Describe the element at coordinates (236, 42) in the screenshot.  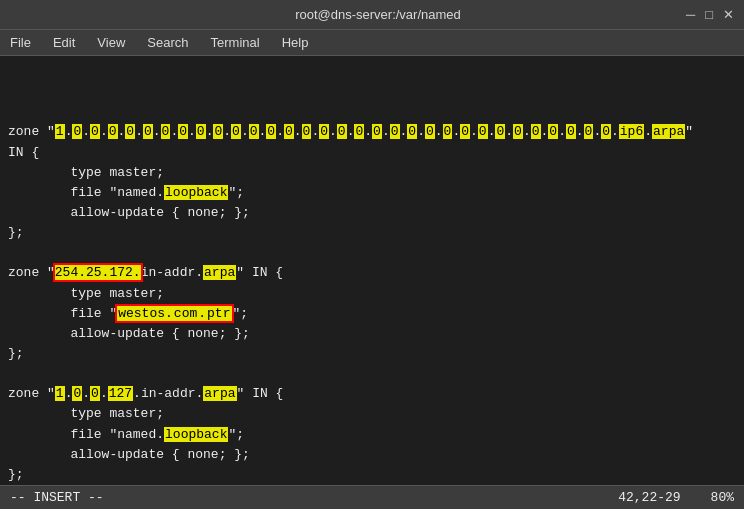
I see `menu-terminal: Terminal` at that location.